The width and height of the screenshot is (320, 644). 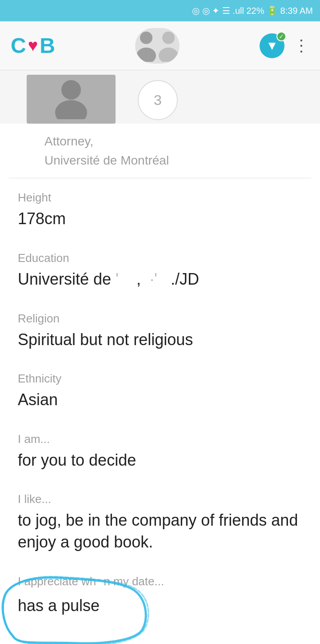 I want to click on logo-c: C, so click(x=19, y=45).